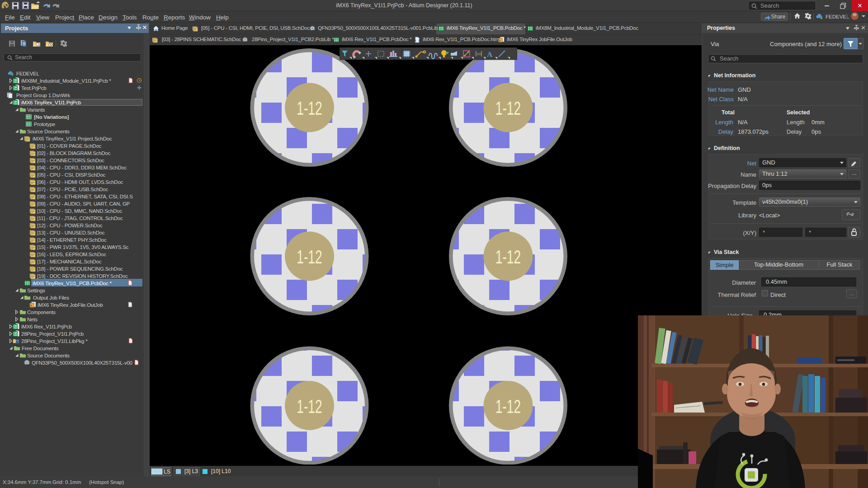 The width and height of the screenshot is (868, 488). I want to click on svg-text: 10, so click(479, 54).